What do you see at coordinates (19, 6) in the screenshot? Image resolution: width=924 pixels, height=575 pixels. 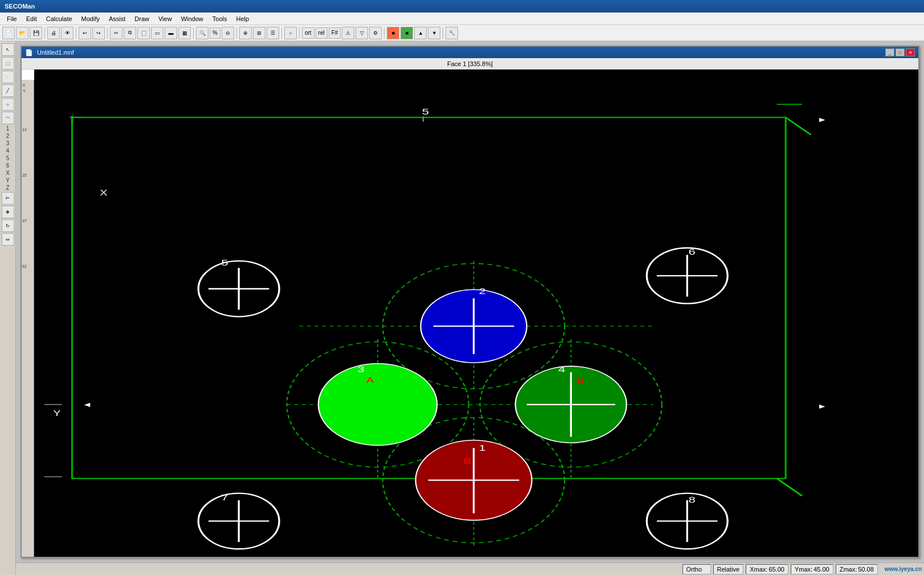 I see `app-title: SECOMan` at bounding box center [19, 6].